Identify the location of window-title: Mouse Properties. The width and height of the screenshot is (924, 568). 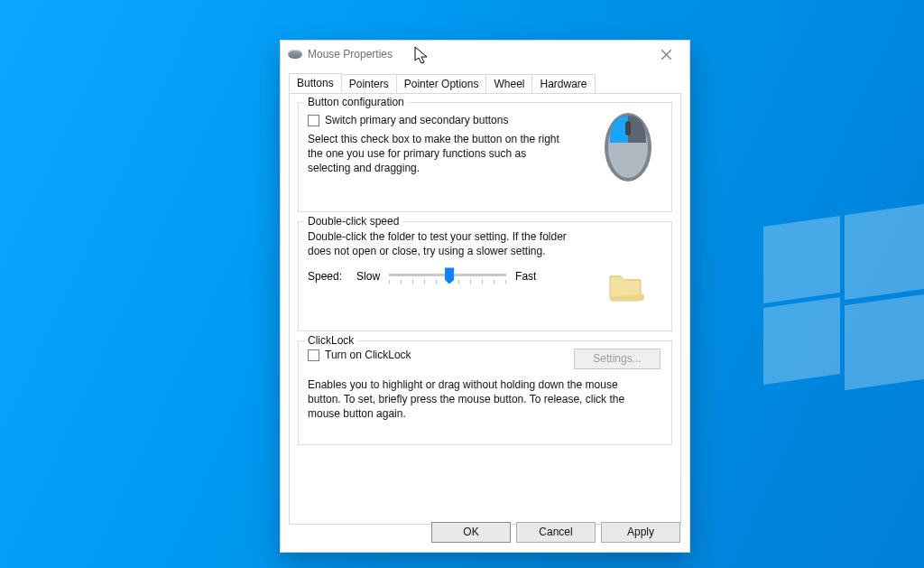
(350, 54).